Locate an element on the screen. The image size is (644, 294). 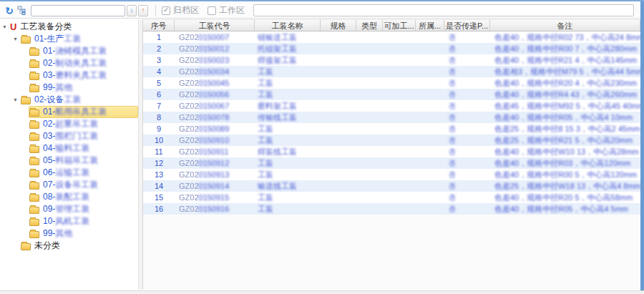
tree-label-plain: 05- is located at coordinates (49, 160).